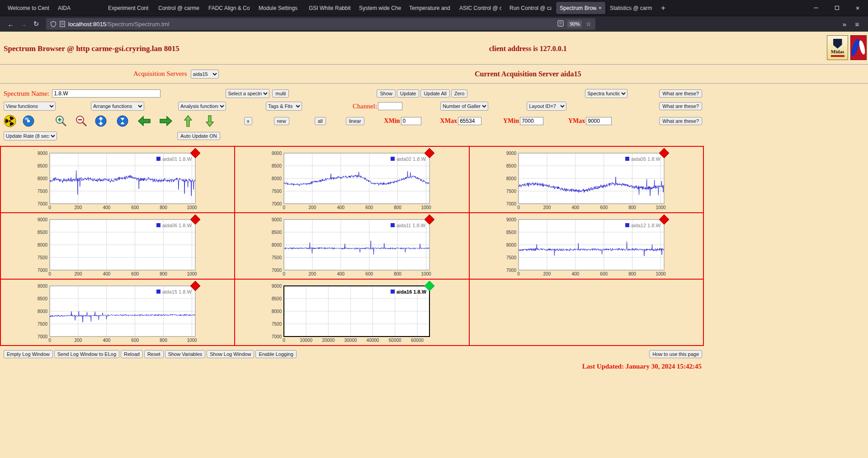  What do you see at coordinates (575, 24) in the screenshot?
I see `zoom-level-badge: 90%` at bounding box center [575, 24].